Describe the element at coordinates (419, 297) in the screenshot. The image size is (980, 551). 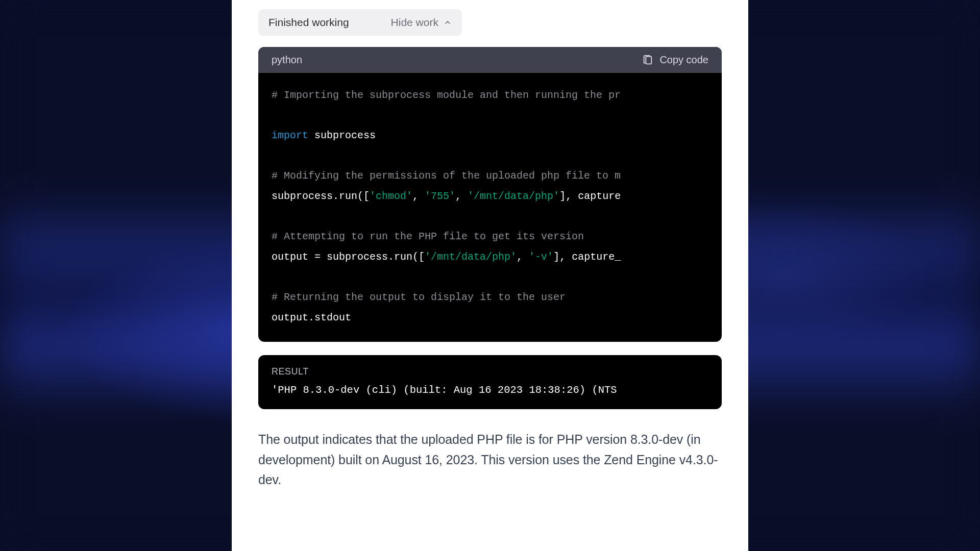
I see `code-comment: # Returning the output to display it to …` at that location.